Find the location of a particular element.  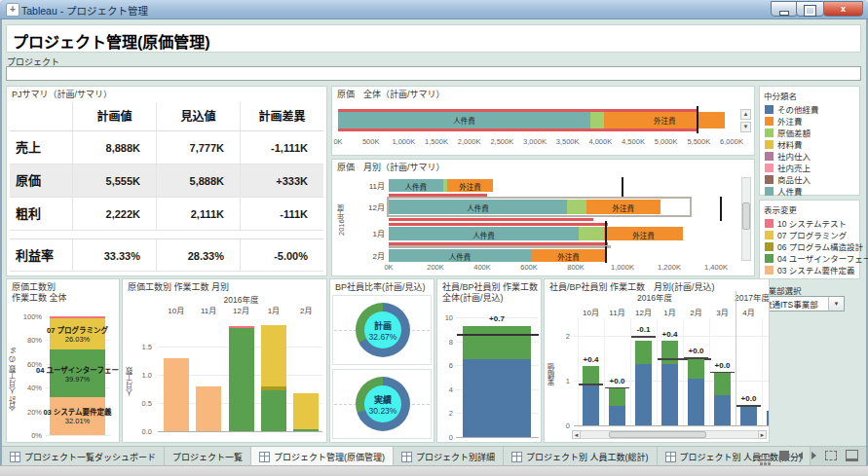

page-title: プロジェクト管理(原価管理) is located at coordinates (111, 41).